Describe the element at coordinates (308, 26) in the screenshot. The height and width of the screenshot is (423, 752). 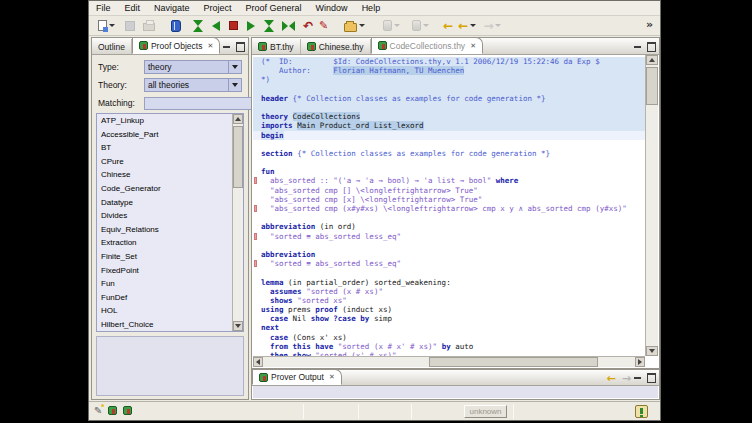
I see `restart-prover-button: ↶` at that location.